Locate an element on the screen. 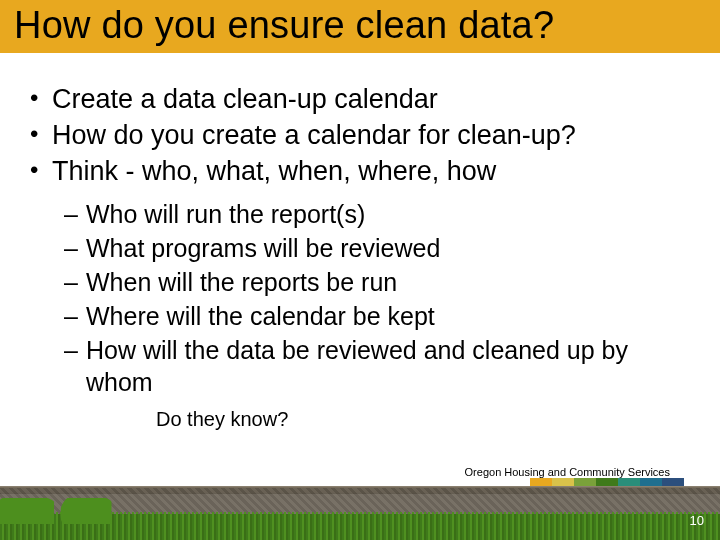 Image resolution: width=720 pixels, height=540 pixels. list-item: Create a data clean-up calendar is located at coordinates (360, 100).